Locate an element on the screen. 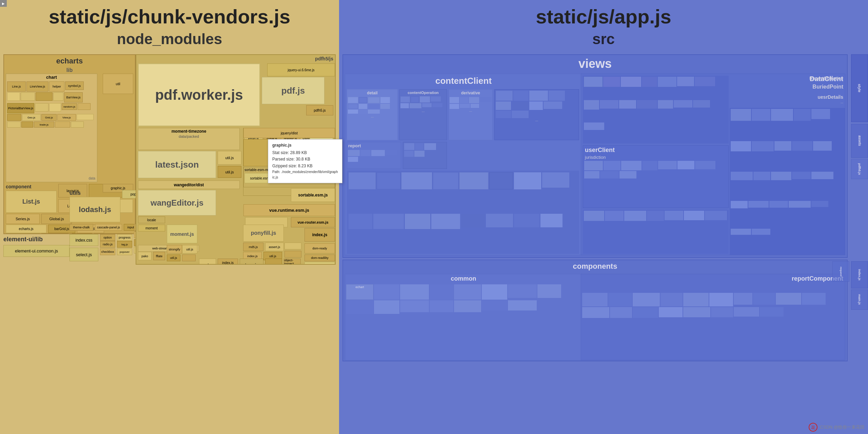 This screenshot has height=434, width=868. rc-b7 is located at coordinates (743, 299).